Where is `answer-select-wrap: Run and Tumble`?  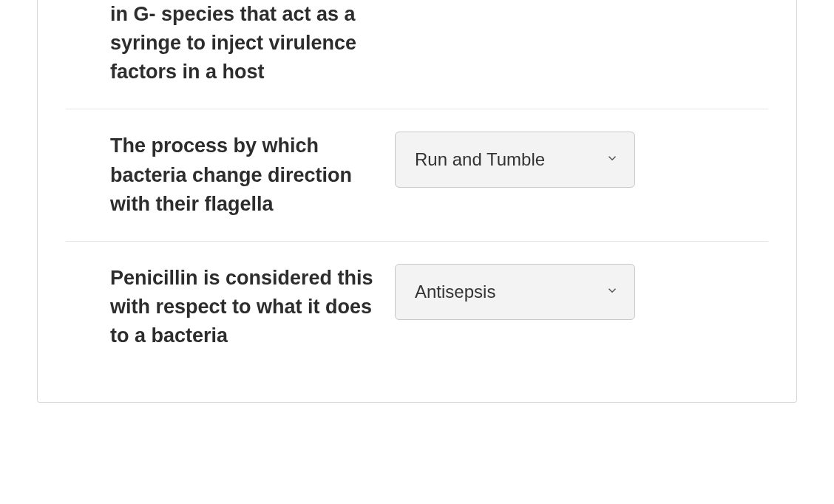
answer-select-wrap: Run and Tumble is located at coordinates (515, 160).